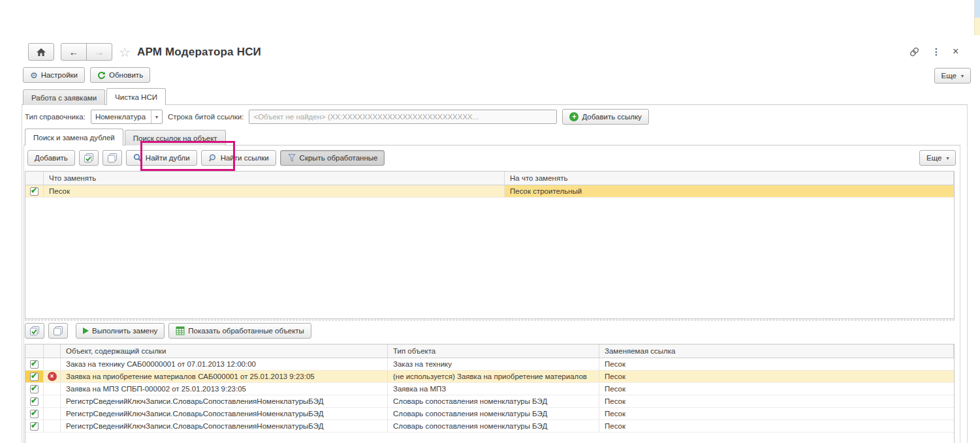 This screenshot has width=980, height=443. I want to click on history-nav-group: ← →, so click(86, 52).